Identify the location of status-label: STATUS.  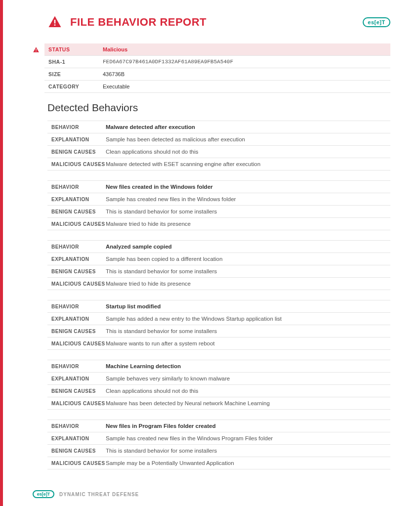
(72, 49).